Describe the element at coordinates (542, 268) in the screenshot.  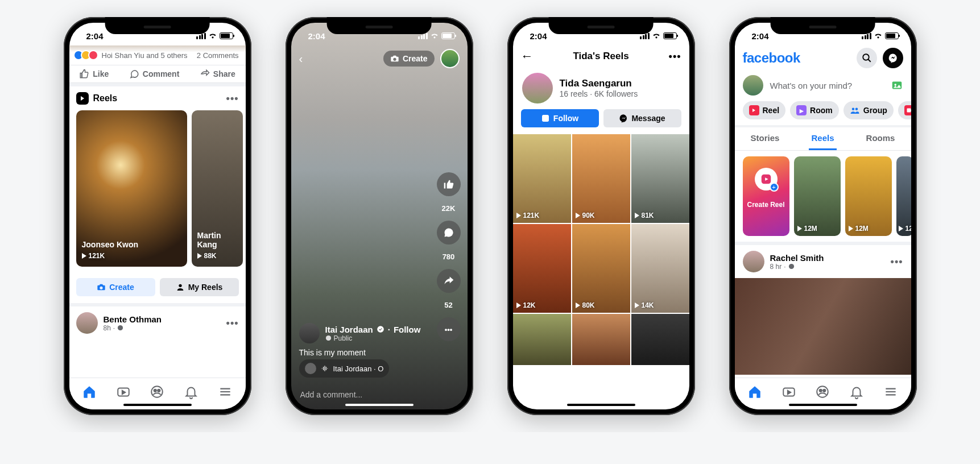
I see `grid-reel: 12K` at that location.